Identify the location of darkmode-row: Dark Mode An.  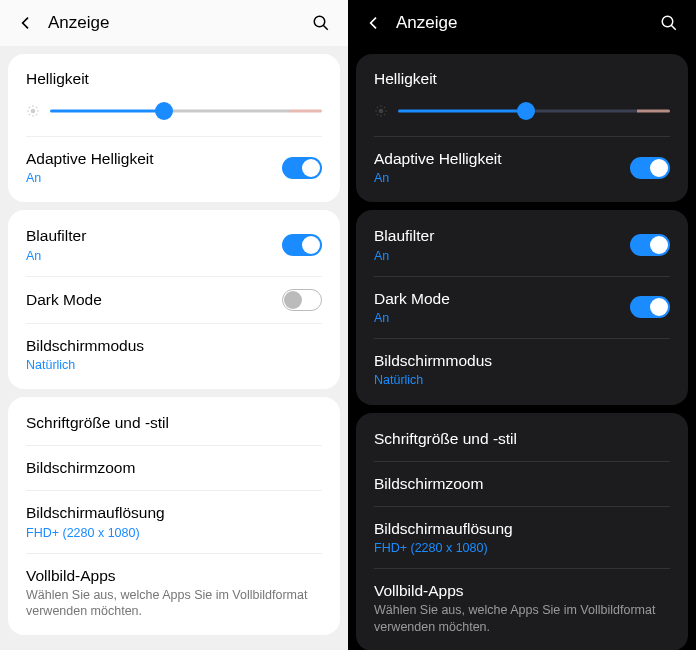
(522, 308).